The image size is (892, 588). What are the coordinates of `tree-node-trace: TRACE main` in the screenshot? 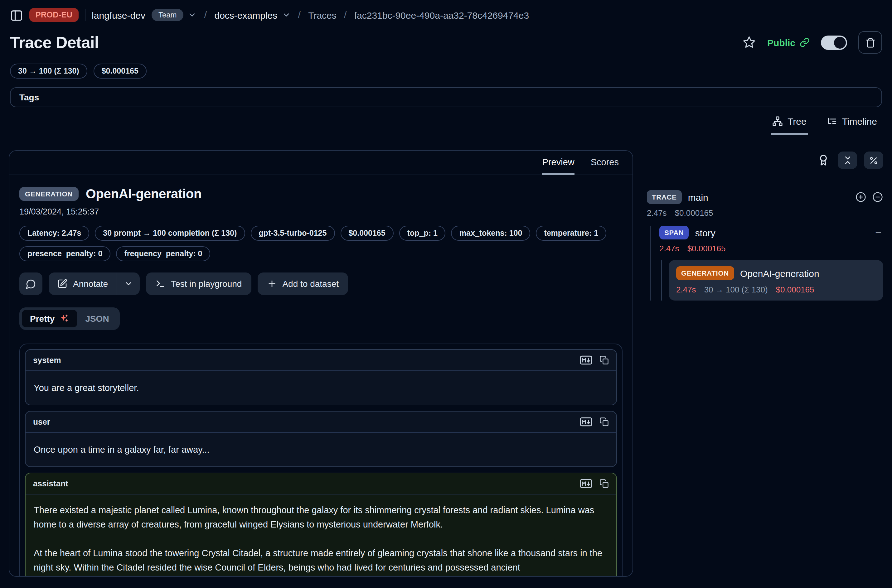 It's located at (765, 197).